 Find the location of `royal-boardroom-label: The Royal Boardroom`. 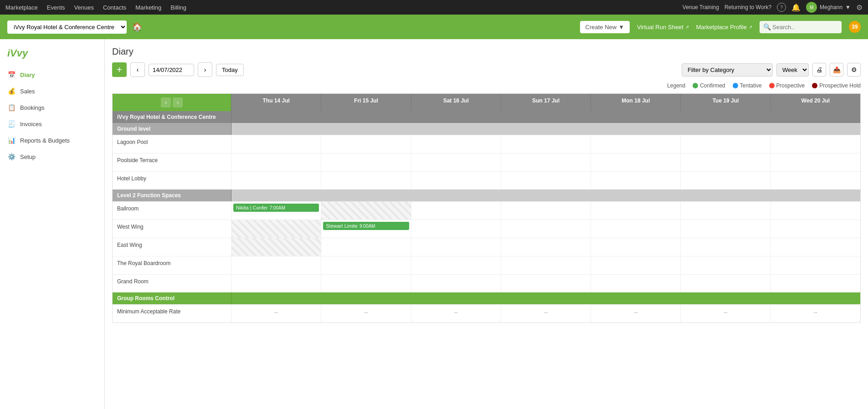

royal-boardroom-label: The Royal Boardroom is located at coordinates (172, 265).